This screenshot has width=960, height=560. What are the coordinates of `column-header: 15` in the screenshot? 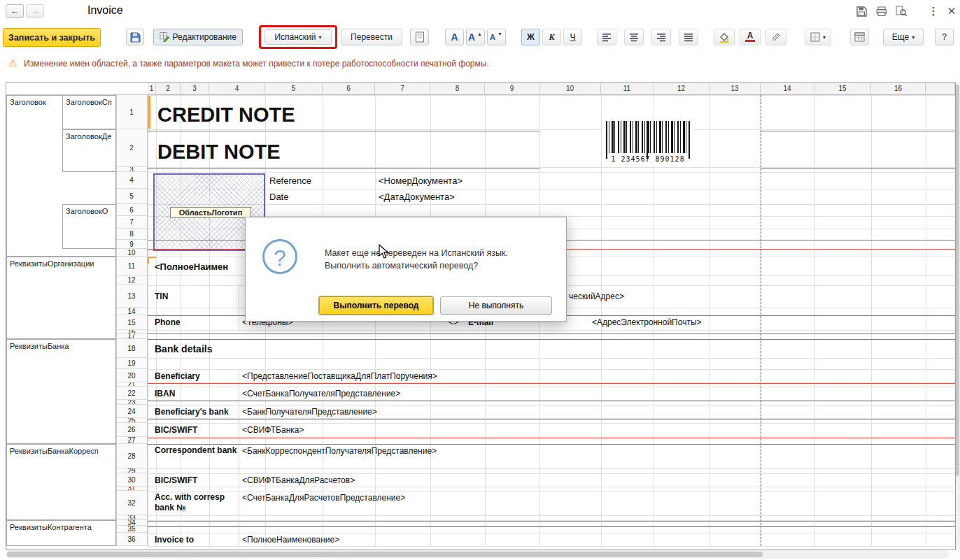 It's located at (842, 89).